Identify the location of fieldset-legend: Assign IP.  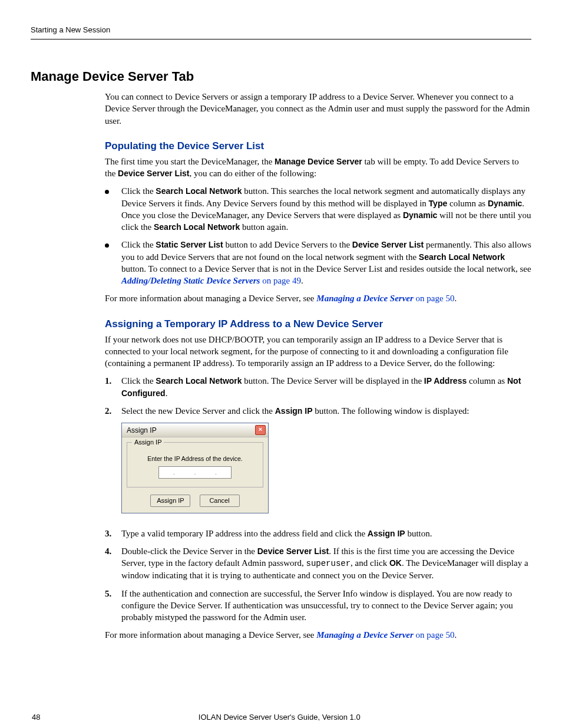
(148, 442).